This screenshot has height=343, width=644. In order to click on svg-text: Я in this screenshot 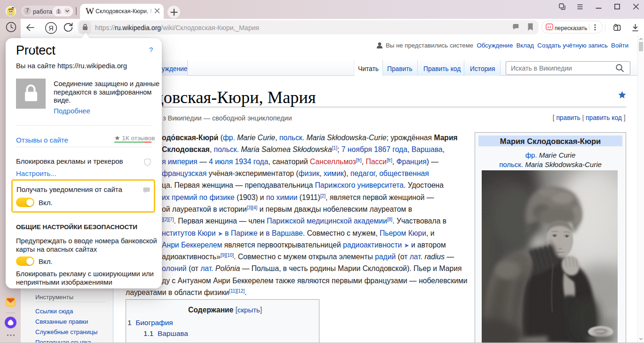, I will do `click(51, 28)`.